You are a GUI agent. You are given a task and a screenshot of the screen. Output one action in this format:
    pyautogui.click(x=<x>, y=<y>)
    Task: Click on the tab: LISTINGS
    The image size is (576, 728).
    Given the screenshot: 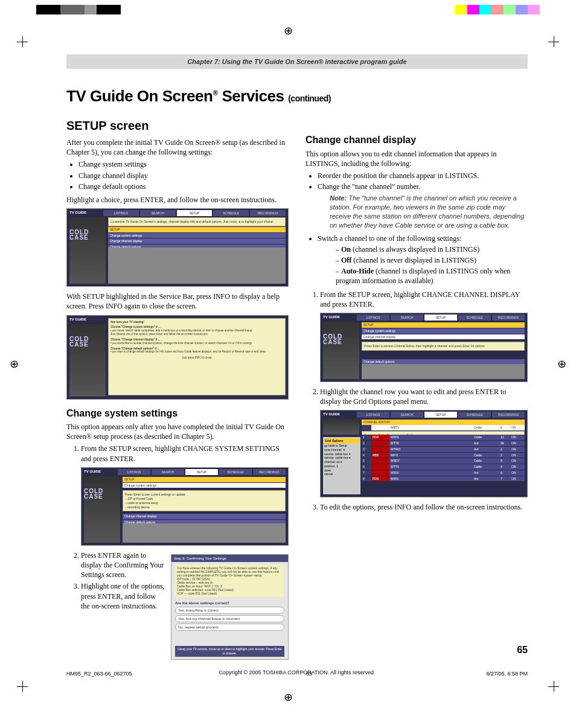 What is the action you would take?
    pyautogui.click(x=121, y=213)
    